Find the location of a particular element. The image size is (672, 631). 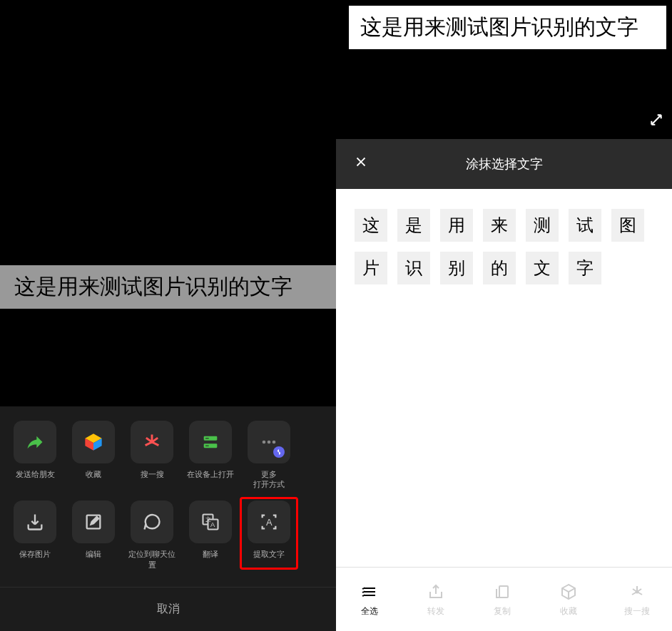

spark-icon is located at coordinates (152, 442).